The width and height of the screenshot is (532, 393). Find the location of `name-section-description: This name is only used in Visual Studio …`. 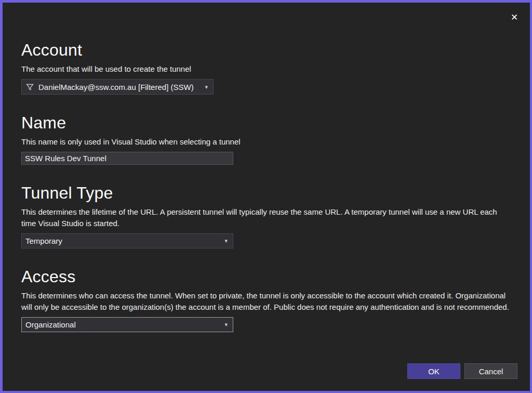

name-section-description: This name is only used in Visual Studio … is located at coordinates (267, 142).